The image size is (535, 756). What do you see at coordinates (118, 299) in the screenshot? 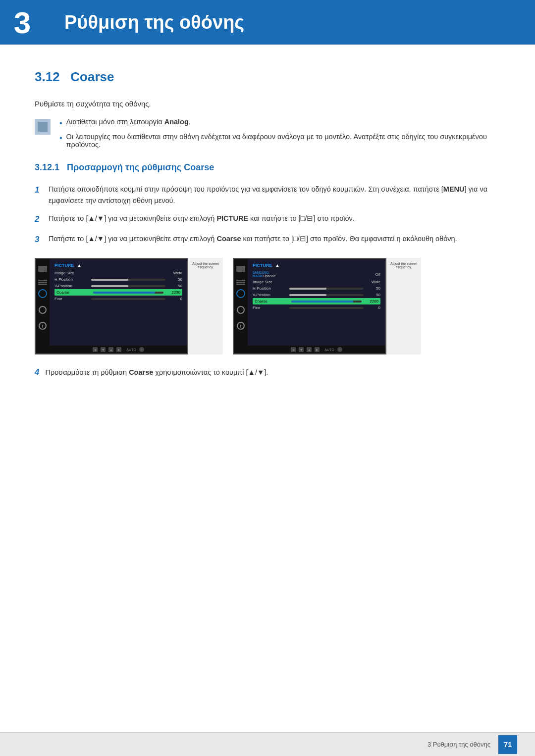
I see `osd-row-fine-1: Fine 0` at bounding box center [118, 299].